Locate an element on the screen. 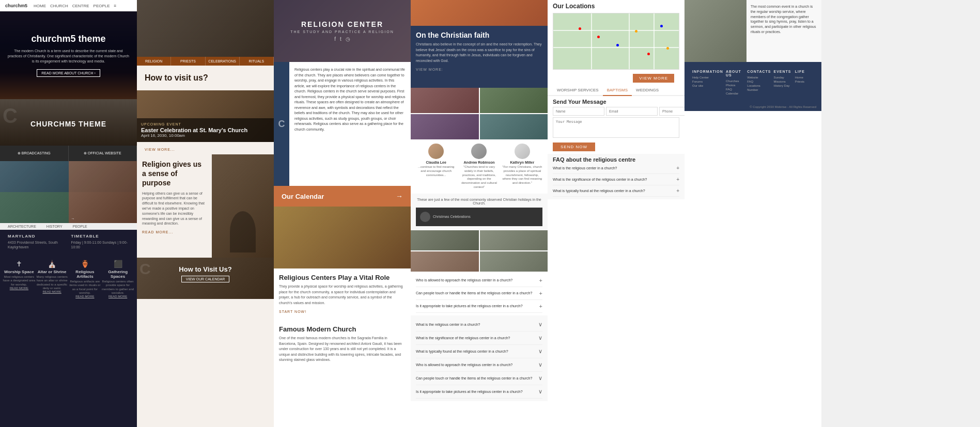 Image resolution: width=980 pixels, height=427 pixels. religion-text: Religion gives us a sense of purpose Hel… is located at coordinates (175, 206).